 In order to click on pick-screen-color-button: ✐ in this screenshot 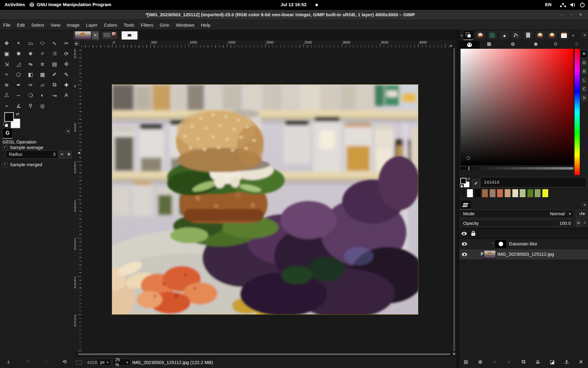, I will do `click(476, 183)`.